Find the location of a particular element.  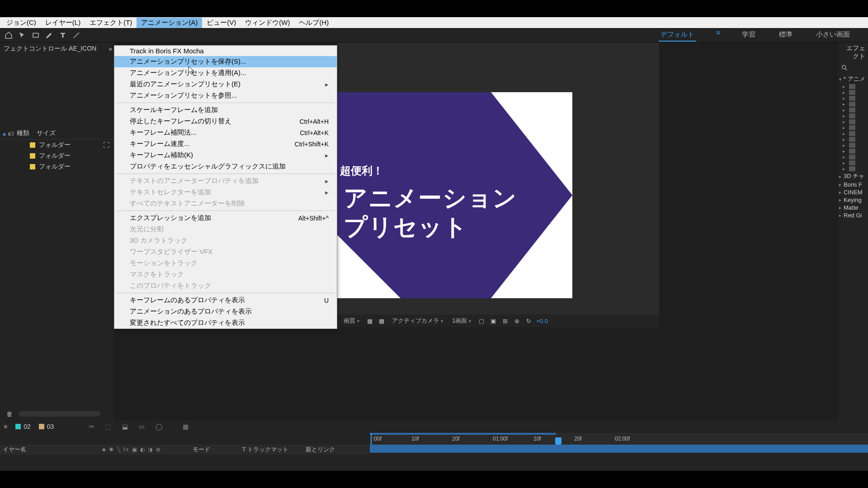

preset-category: ▸Keying is located at coordinates (853, 200).